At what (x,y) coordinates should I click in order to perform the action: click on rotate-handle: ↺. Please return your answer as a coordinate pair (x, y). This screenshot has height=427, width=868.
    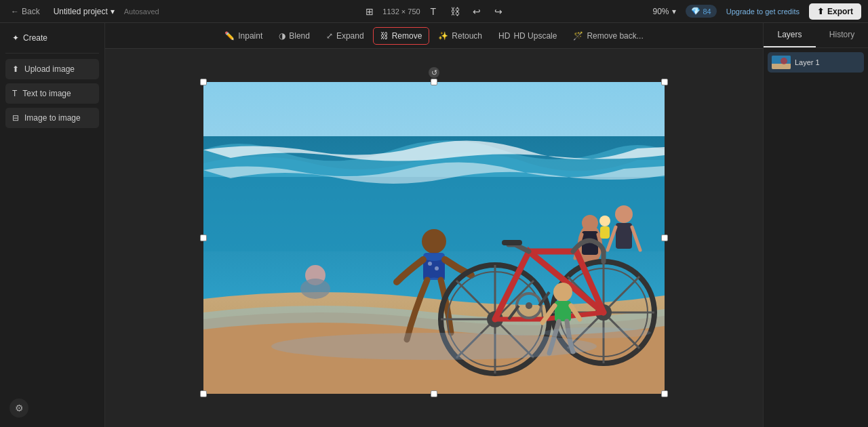
    Looking at the image, I should click on (434, 73).